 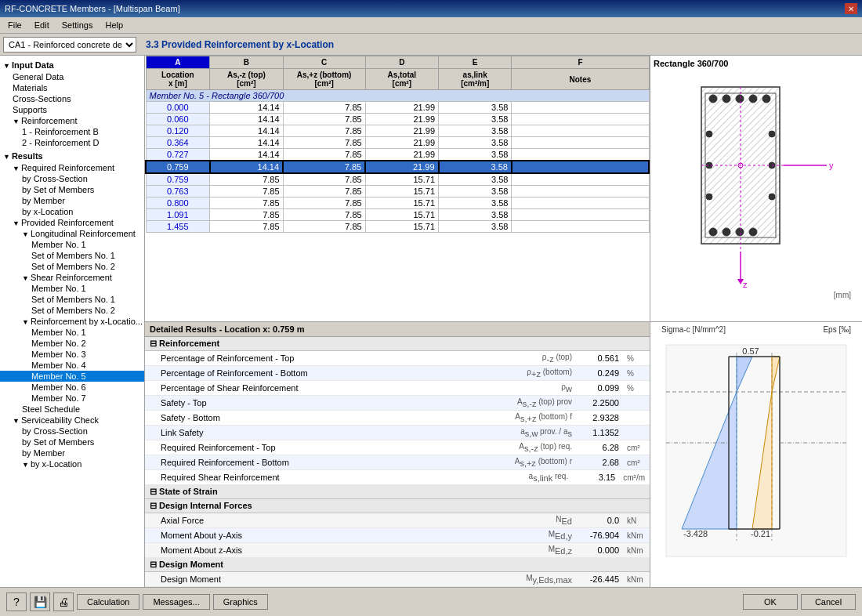 I want to click on tree-member-5c: Member No. 5, so click(x=72, y=376).